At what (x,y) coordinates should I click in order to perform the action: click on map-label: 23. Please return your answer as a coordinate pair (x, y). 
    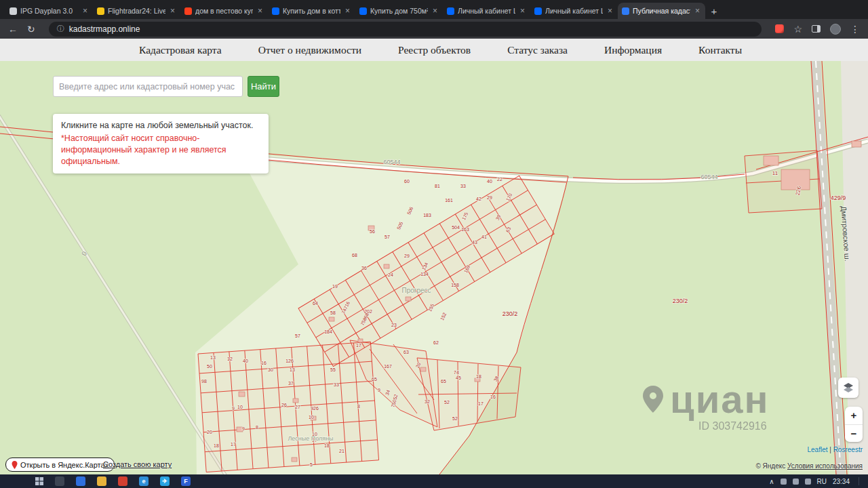
    Looking at the image, I should click on (394, 325).